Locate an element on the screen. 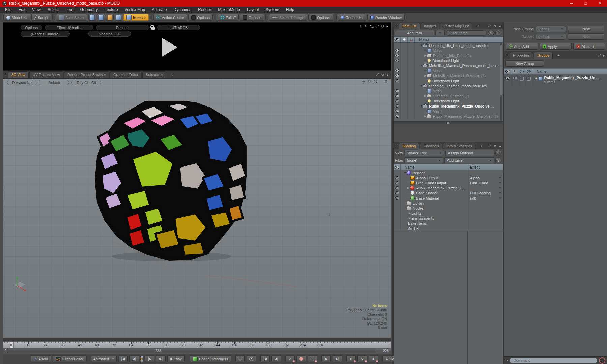 This screenshot has height=364, width=607. select-vertex-mode-button is located at coordinates (92, 18).